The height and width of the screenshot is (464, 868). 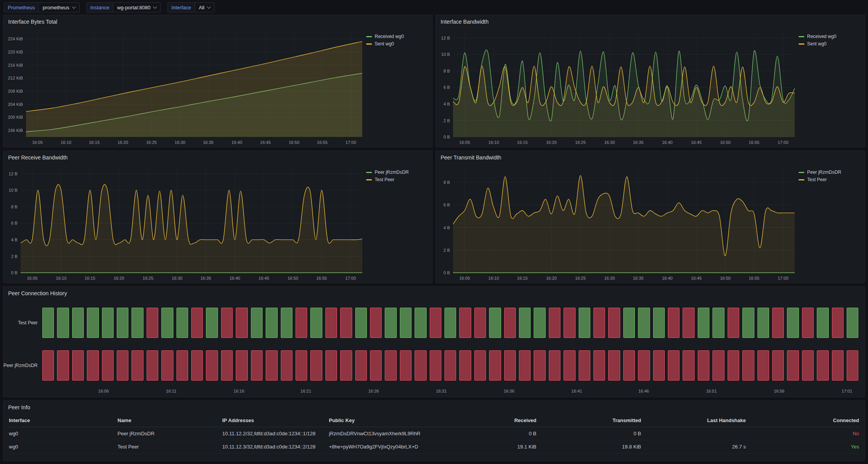 What do you see at coordinates (447, 87) in the screenshot?
I see `svg-text: 6 B` at bounding box center [447, 87].